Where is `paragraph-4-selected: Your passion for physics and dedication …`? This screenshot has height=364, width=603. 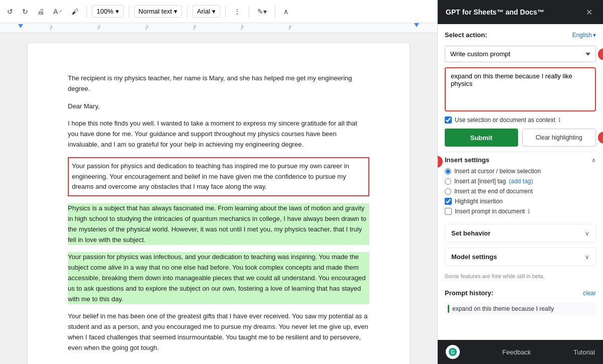 paragraph-4-selected: Your passion for physics and dedication … is located at coordinates (219, 177).